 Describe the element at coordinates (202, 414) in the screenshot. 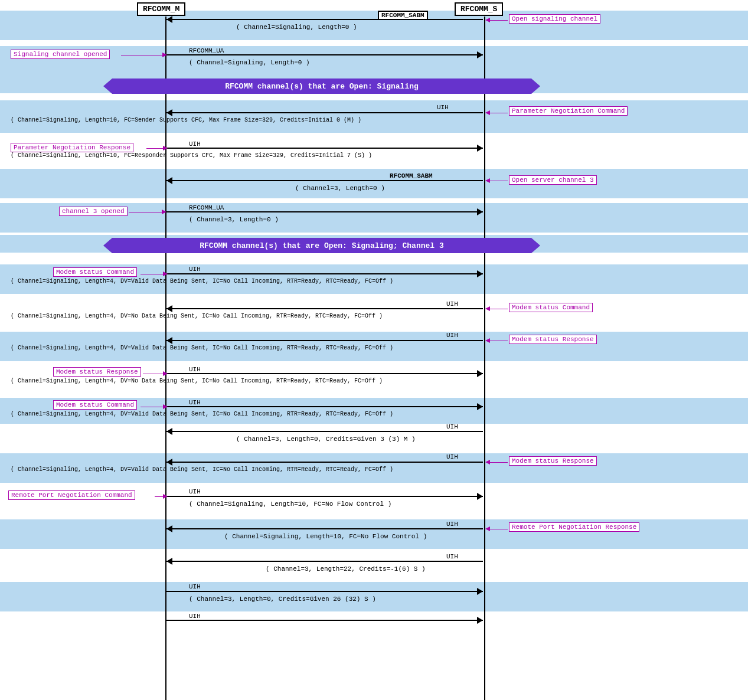

I see `params-uih-msc-3: ( Channel=Signaling, Length=4, DV=Valid …` at that location.